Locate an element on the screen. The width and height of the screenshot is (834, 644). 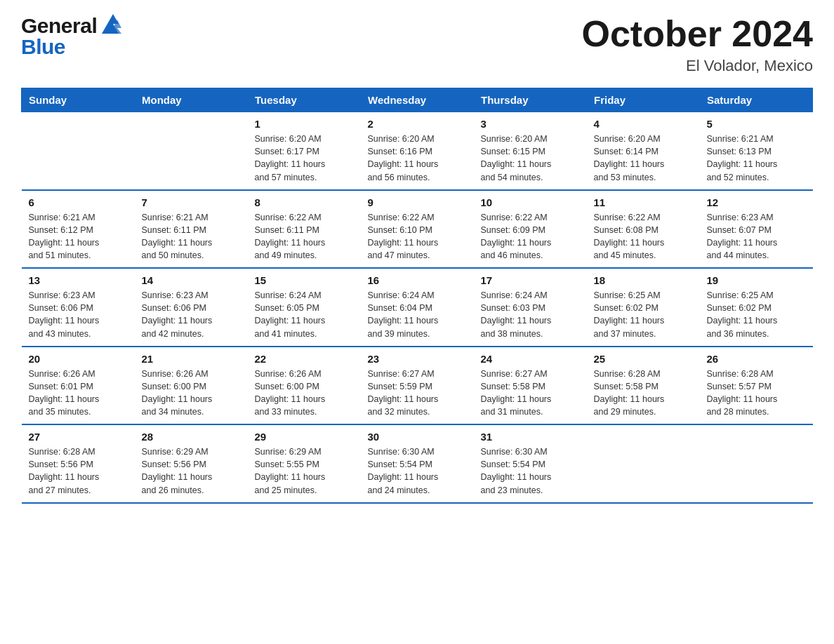
calendar-cell: 19Sunrise: 6:25 AM Sunset: 6:02 PM Dayli… is located at coordinates (757, 307).